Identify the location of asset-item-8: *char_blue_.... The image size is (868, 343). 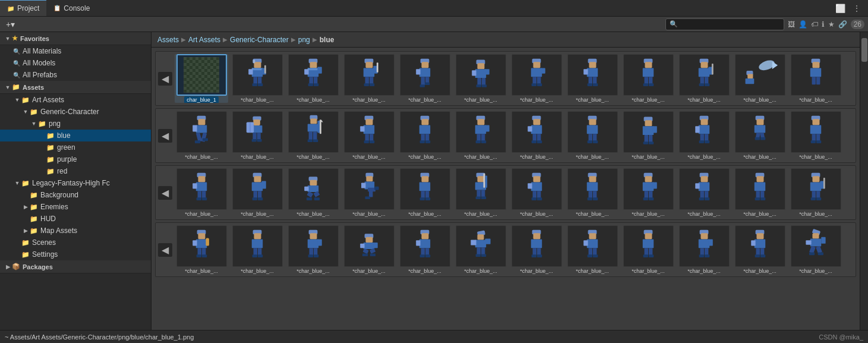
(592, 78).